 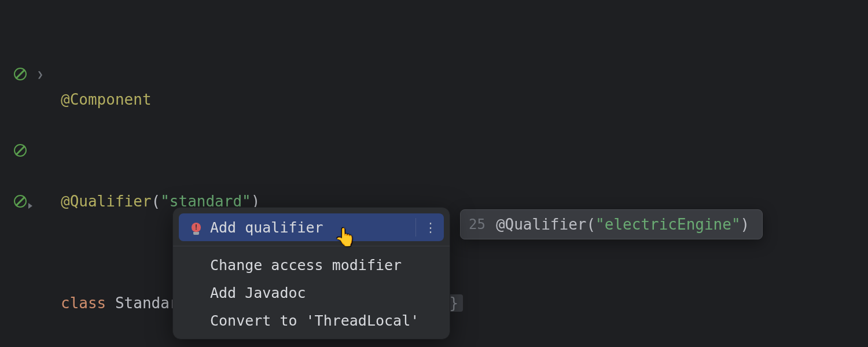 What do you see at coordinates (311, 320) in the screenshot?
I see `intention-item-convert-threadlocal: Convert to 'ThreadLocal'` at bounding box center [311, 320].